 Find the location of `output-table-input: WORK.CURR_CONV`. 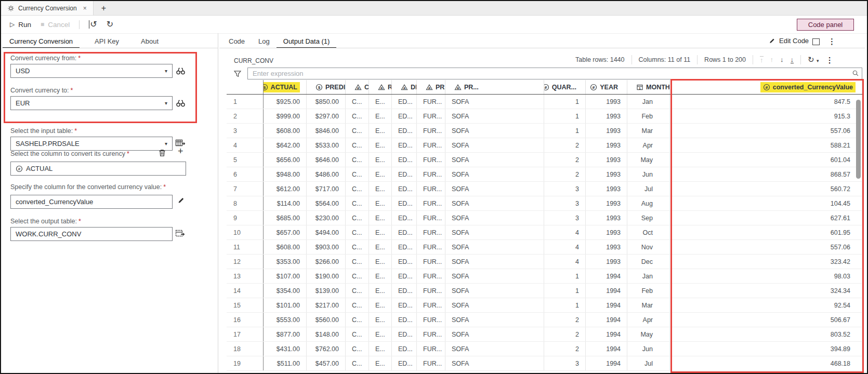

output-table-input: WORK.CURR_CONV is located at coordinates (91, 234).